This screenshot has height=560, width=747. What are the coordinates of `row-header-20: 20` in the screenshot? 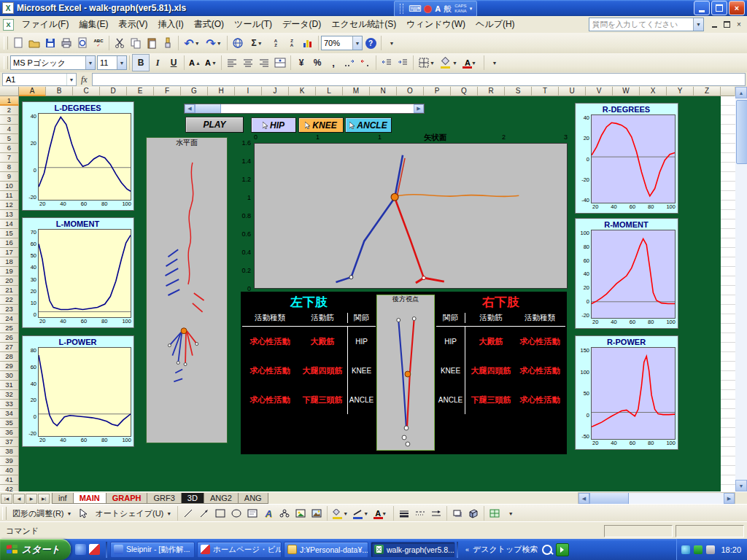 It's located at (9, 281).